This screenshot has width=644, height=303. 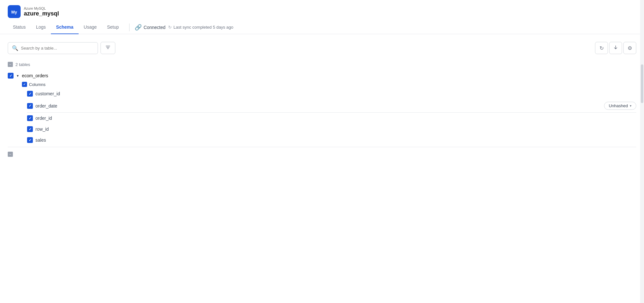 I want to click on column-checkbox-sales, so click(x=30, y=140).